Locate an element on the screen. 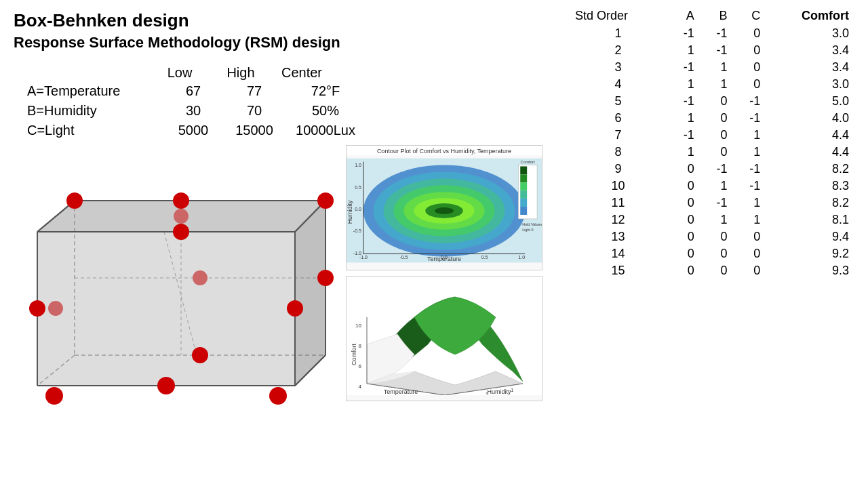 The height and width of the screenshot is (488, 868). param-row-temperature: A=Temperature 67 77 72°F is located at coordinates (285, 91).